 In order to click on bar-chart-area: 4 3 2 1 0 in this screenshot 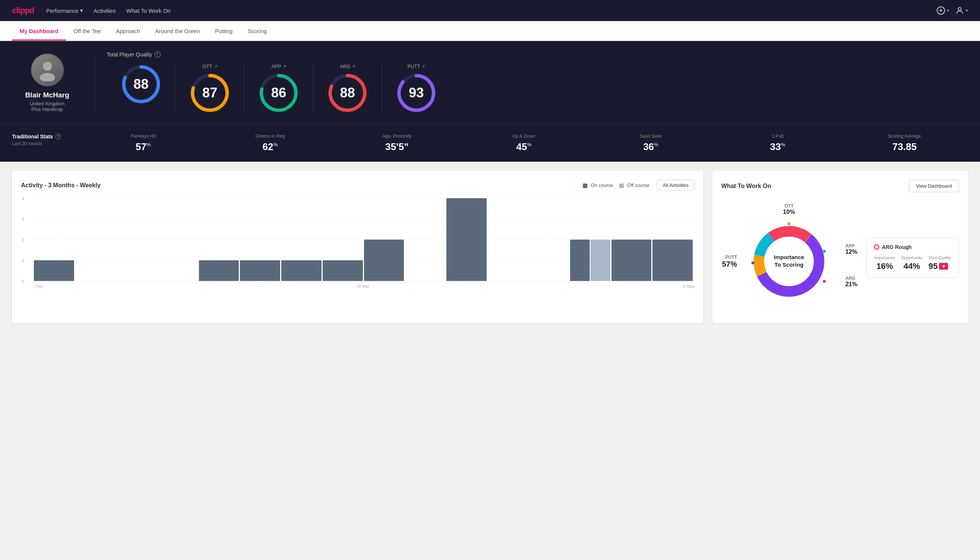, I will do `click(363, 239)`.